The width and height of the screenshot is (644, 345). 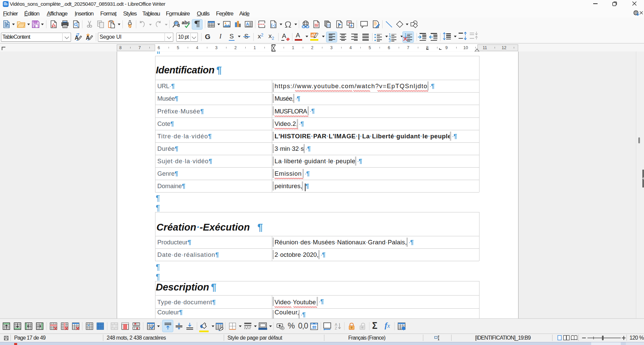 I want to click on svg-text: A, so click(x=248, y=24).